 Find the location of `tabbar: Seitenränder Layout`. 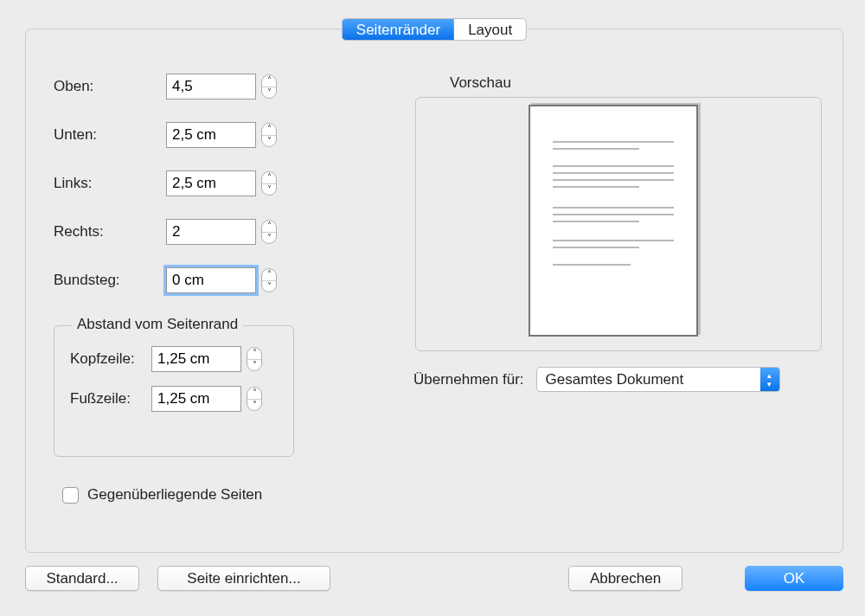

tabbar: Seitenränder Layout is located at coordinates (434, 29).